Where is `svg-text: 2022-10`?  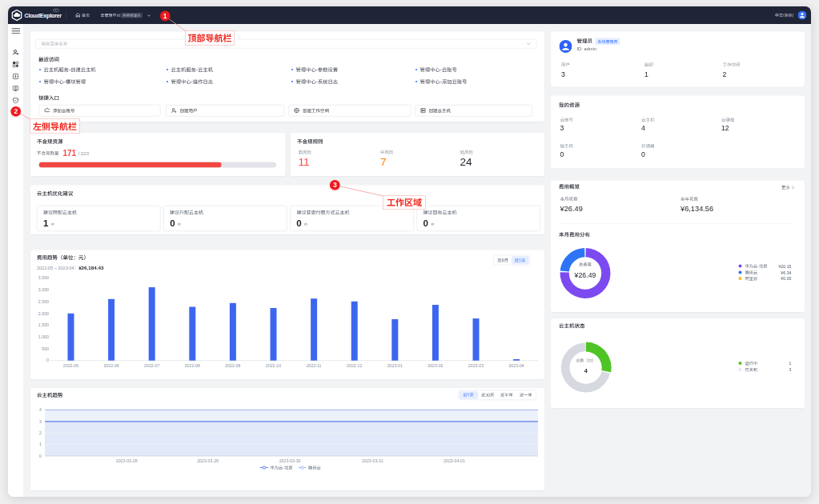 svg-text: 2022-10 is located at coordinates (274, 366).